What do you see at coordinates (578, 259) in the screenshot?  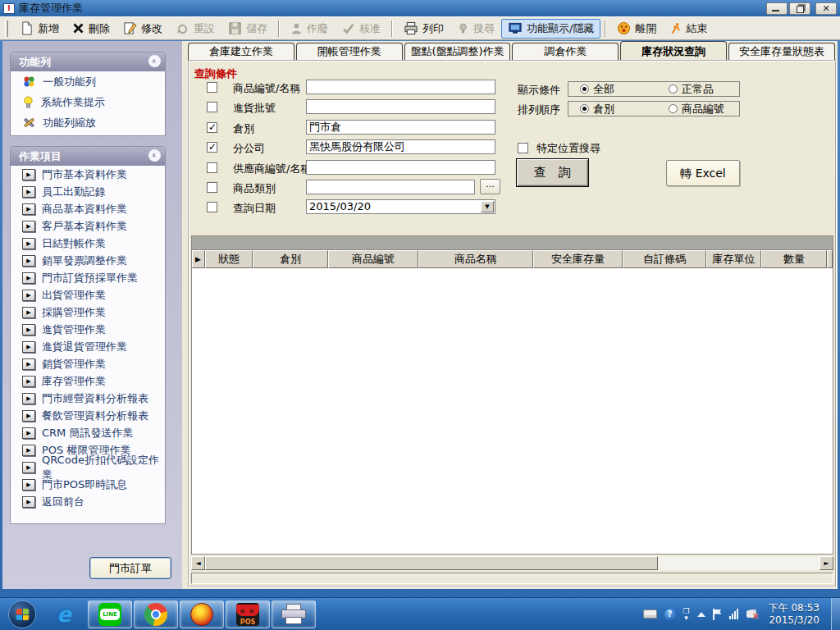 I see `grid-column-header: 安全庫存量` at bounding box center [578, 259].